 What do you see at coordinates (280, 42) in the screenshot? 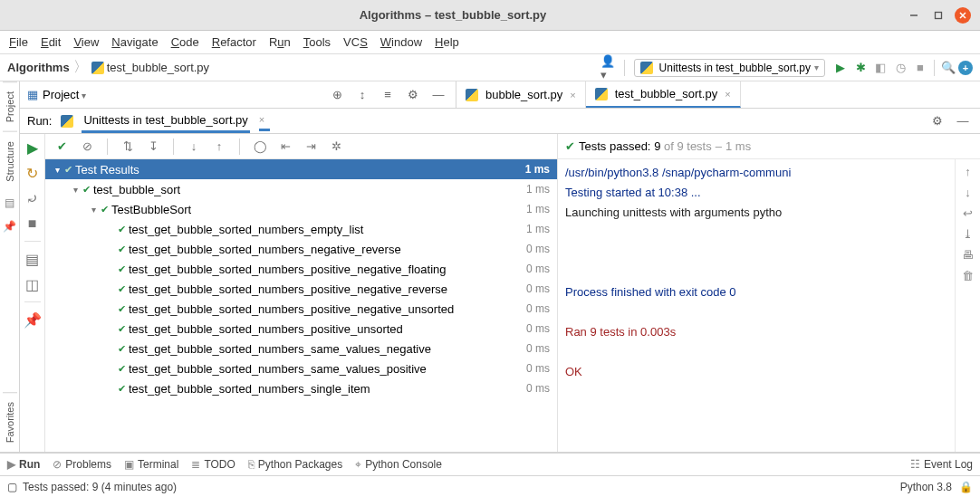
I see `menu-run: Run` at bounding box center [280, 42].